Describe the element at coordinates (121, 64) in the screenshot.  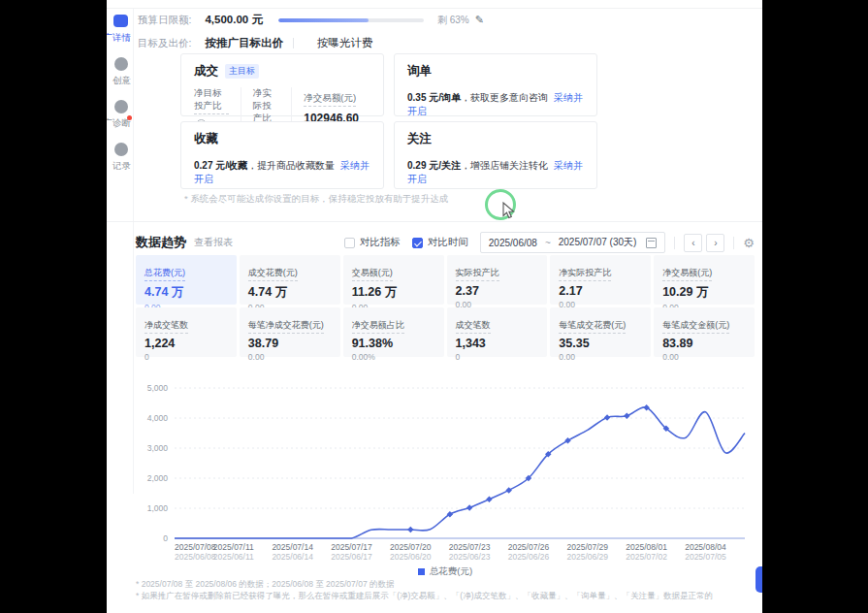
I see `creative-icon` at that location.